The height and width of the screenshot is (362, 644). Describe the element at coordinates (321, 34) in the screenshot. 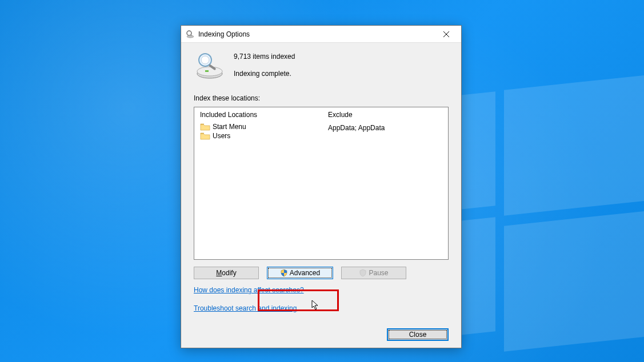

I see `titlebar: Indexing Options` at that location.